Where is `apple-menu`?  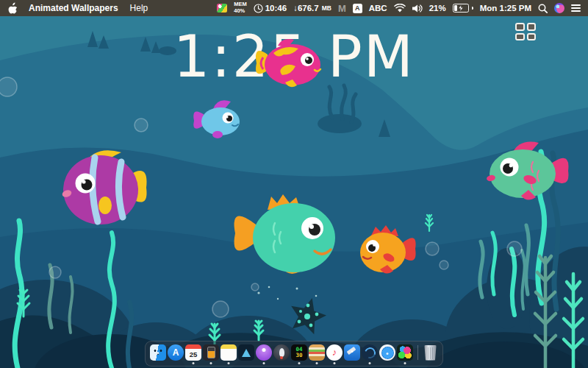 apple-menu is located at coordinates (12, 8).